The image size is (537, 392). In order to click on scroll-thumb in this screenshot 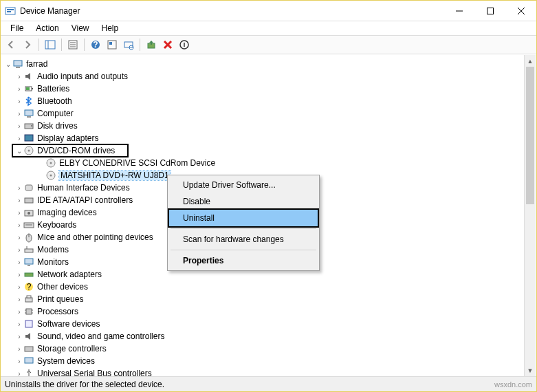, I will do `click(530, 135)`.